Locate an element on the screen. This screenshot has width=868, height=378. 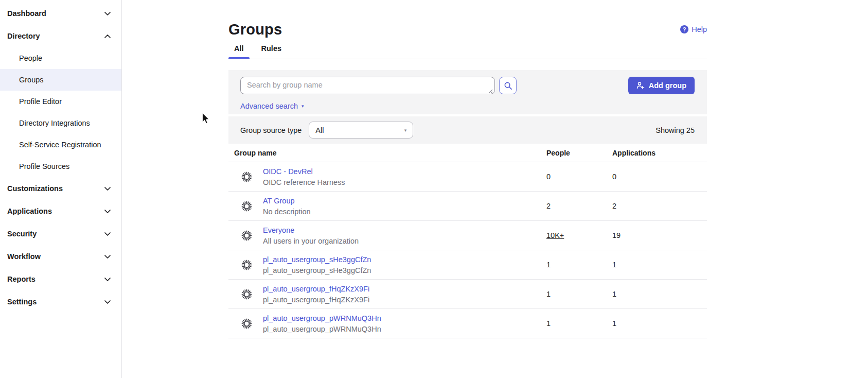
table-row: pl_auto_usergroup_sHe3ggCfZn pl_auto_use… is located at coordinates (468, 265).